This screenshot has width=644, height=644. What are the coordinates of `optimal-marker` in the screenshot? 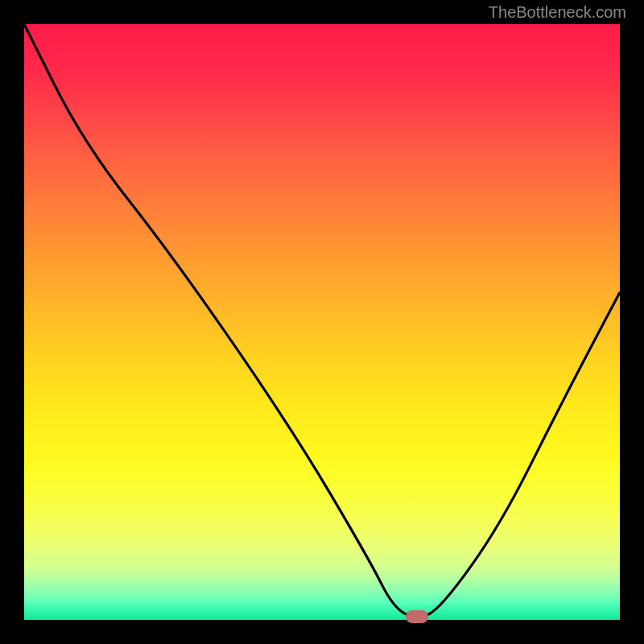 It's located at (417, 617).